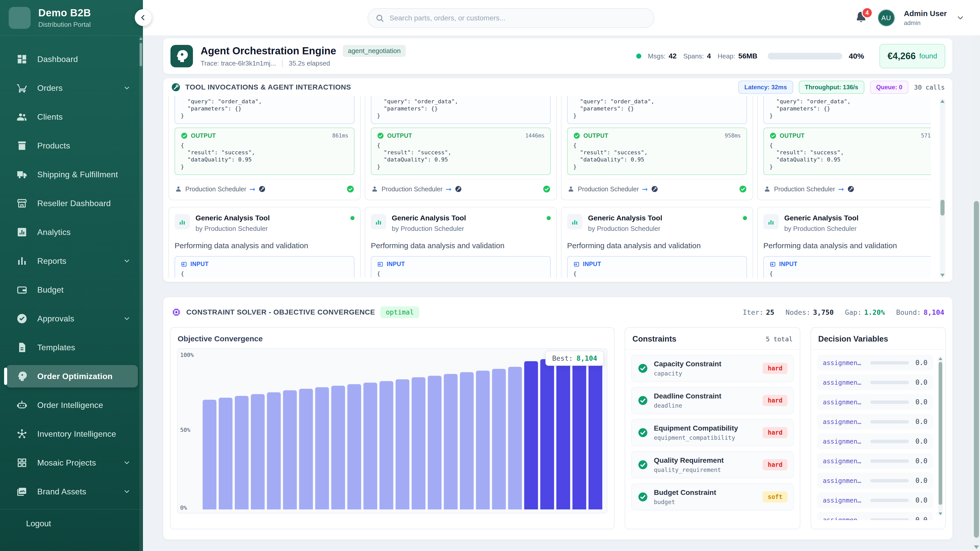 This screenshot has width=980, height=551. I want to click on sidebar-item-analytics: Analytics, so click(72, 232).